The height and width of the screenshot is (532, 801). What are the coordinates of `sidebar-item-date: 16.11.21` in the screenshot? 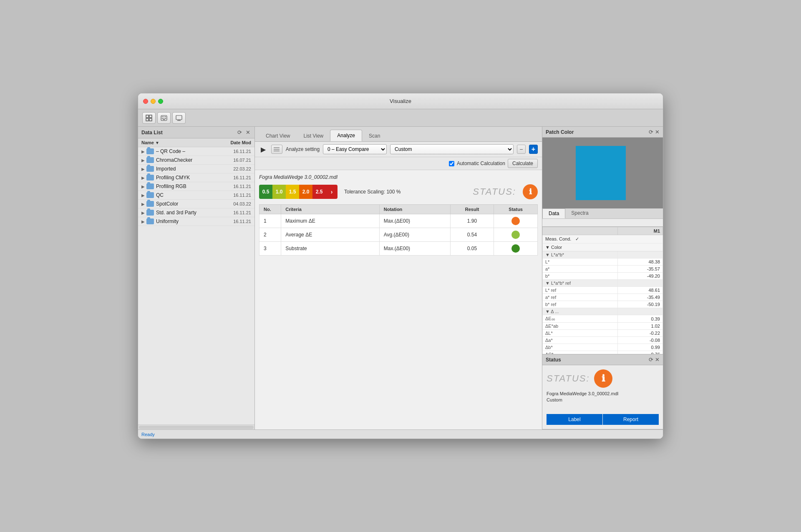 It's located at (239, 213).